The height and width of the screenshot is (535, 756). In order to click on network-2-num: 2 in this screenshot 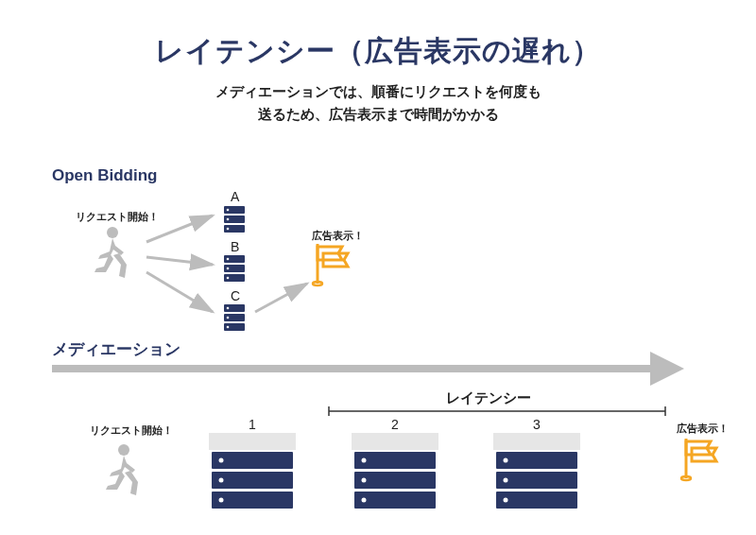, I will do `click(395, 424)`.